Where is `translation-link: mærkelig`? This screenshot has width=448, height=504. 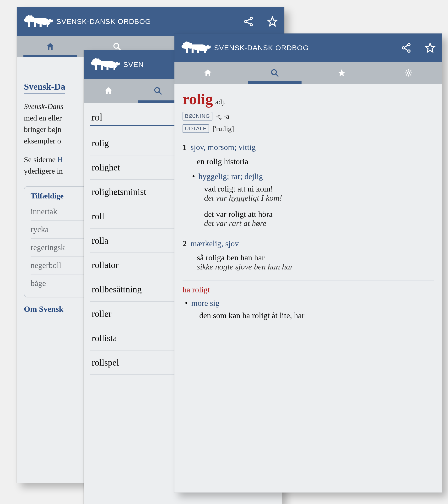 translation-link: mærkelig is located at coordinates (206, 244).